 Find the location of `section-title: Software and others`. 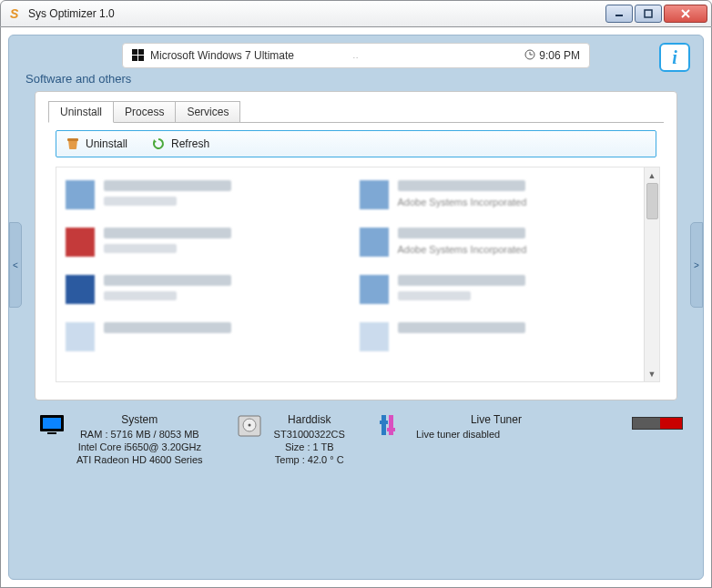

section-title: Software and others is located at coordinates (358, 78).